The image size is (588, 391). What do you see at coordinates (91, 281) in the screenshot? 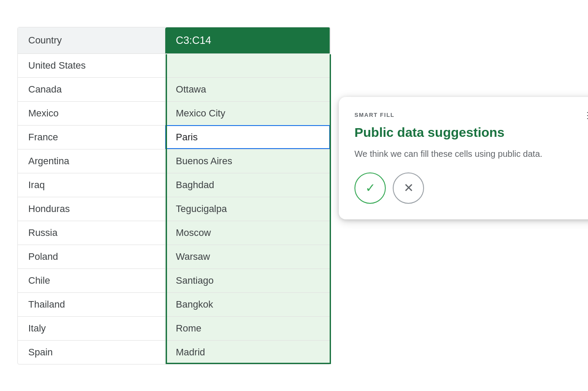
I see `country-cell: Chile` at bounding box center [91, 281].